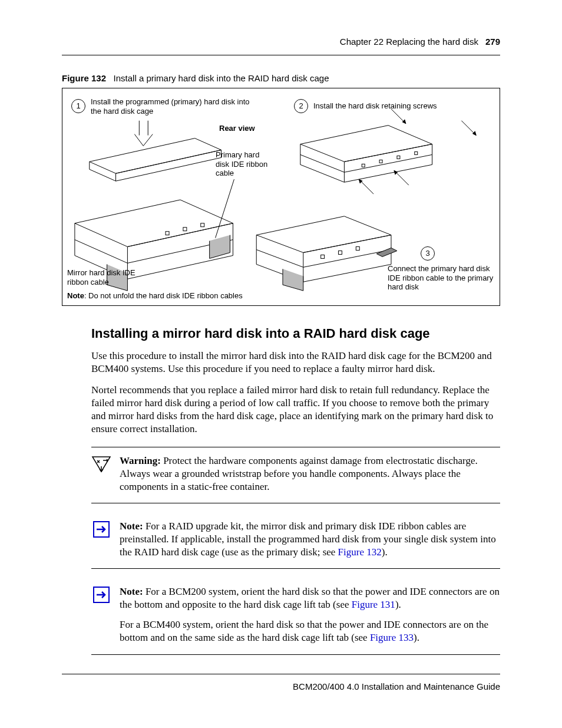  Describe the element at coordinates (385, 552) in the screenshot. I see `note-1-body-b: ).` at that location.